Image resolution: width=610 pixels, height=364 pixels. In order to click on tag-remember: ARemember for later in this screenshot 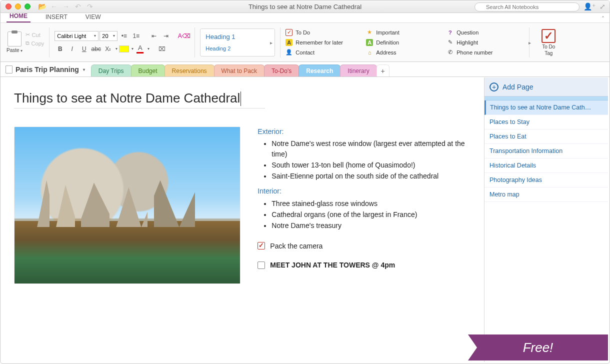, I will do `click(324, 42)`.